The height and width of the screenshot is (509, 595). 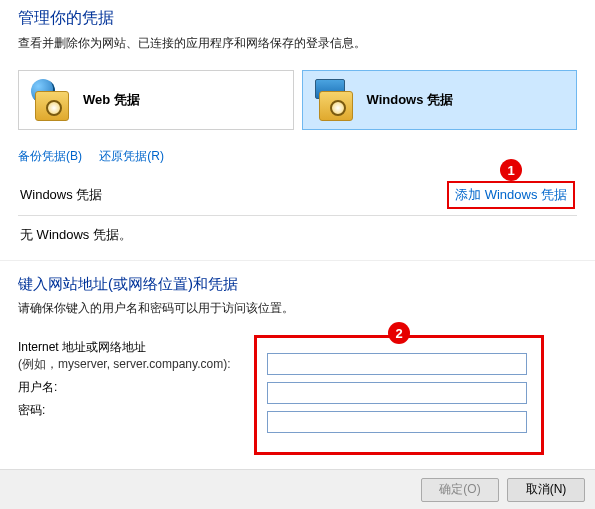 I want to click on form-title: 键入网站地址(或网络位置)和凭据, so click(x=298, y=284).